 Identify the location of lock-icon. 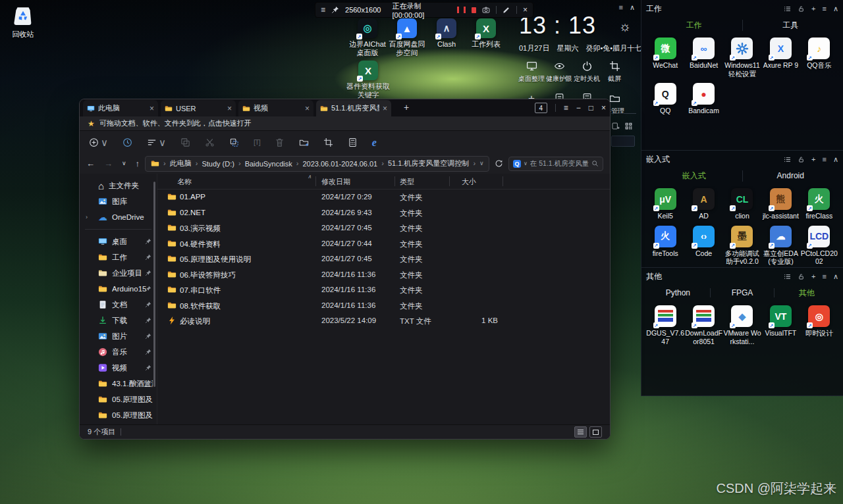
(801, 9).